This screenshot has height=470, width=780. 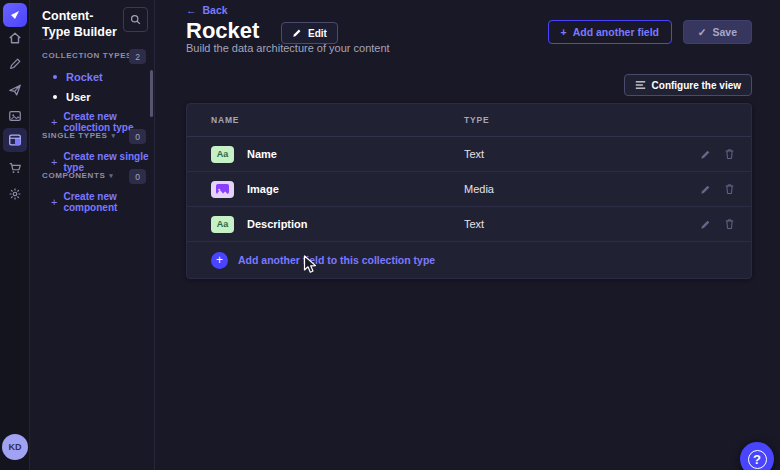 What do you see at coordinates (53, 40) in the screenshot?
I see `sidebar-divider` at bounding box center [53, 40].